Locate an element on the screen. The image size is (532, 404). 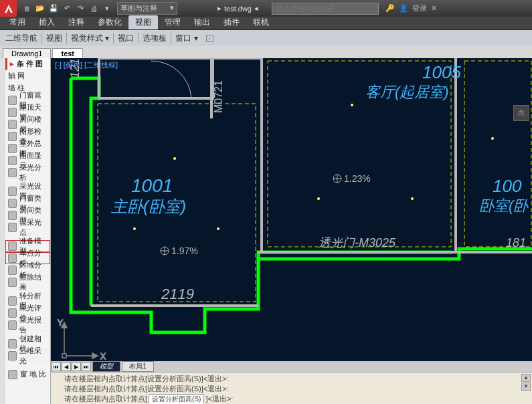
camera-icon is located at coordinates (12, 344).